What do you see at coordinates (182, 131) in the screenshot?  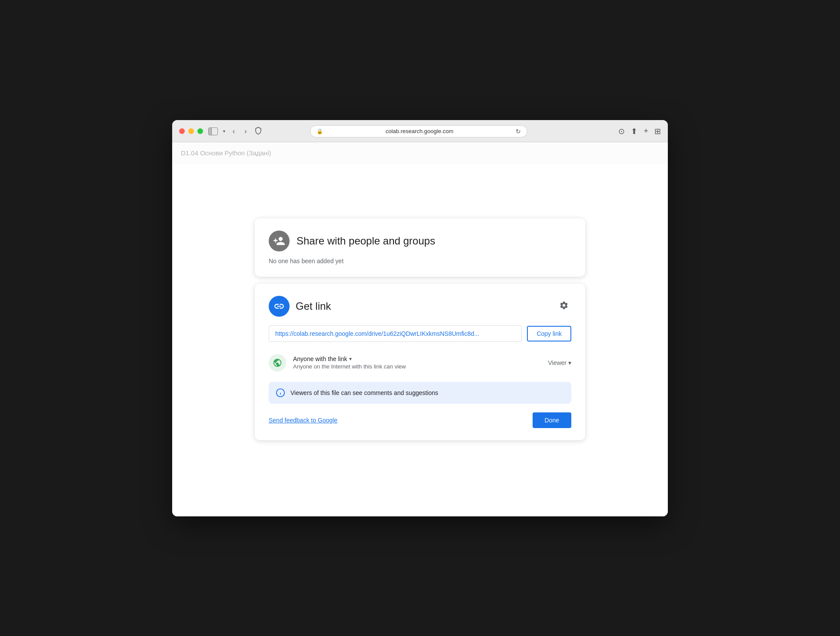 I see `close-button` at bounding box center [182, 131].